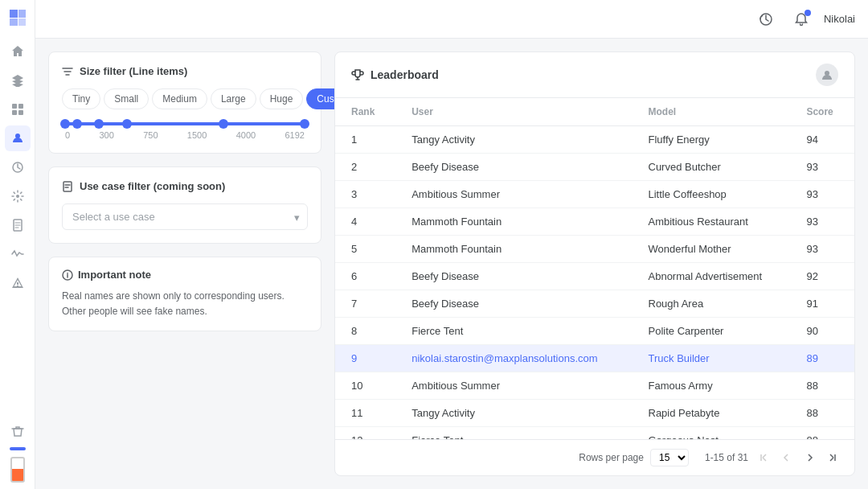  I want to click on sidebar-icon-document, so click(18, 225).